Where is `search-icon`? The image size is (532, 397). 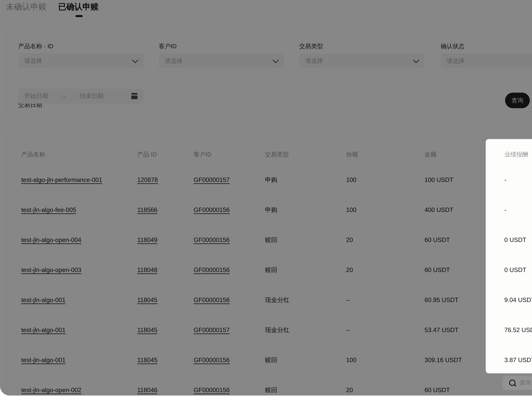
search-icon is located at coordinates (512, 383).